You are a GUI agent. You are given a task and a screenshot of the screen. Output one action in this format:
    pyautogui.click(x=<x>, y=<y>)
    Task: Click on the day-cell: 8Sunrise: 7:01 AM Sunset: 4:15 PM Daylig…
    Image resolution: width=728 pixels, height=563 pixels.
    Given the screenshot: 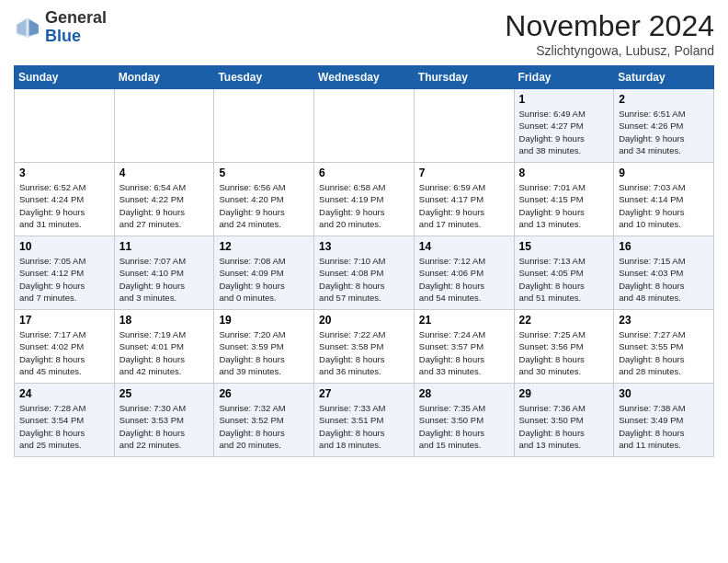 What is the action you would take?
    pyautogui.click(x=564, y=200)
    